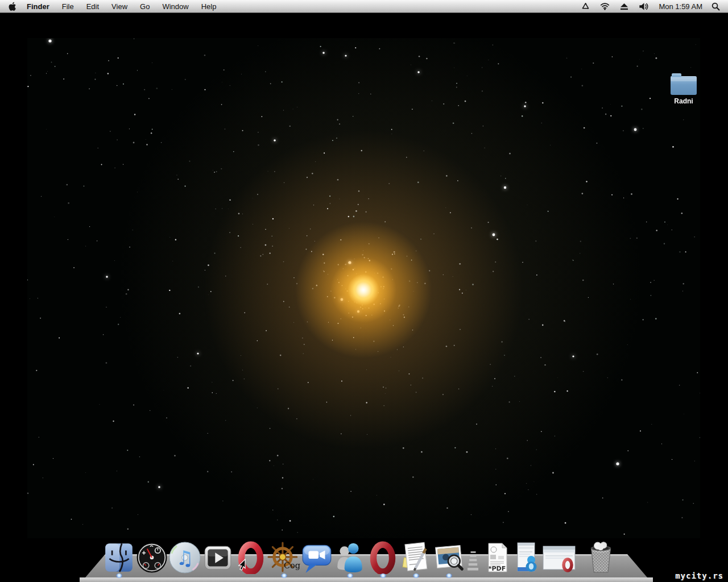 This screenshot has width=728, height=582. What do you see at coordinates (13, 7) in the screenshot?
I see `apple-menu-icon` at bounding box center [13, 7].